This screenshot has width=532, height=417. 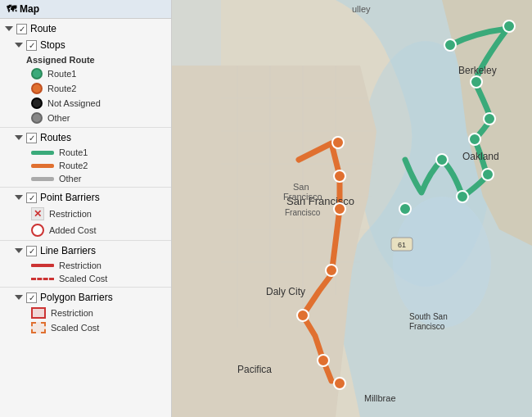 I want to click on point-barriers-expand-icon, so click(x=19, y=197).